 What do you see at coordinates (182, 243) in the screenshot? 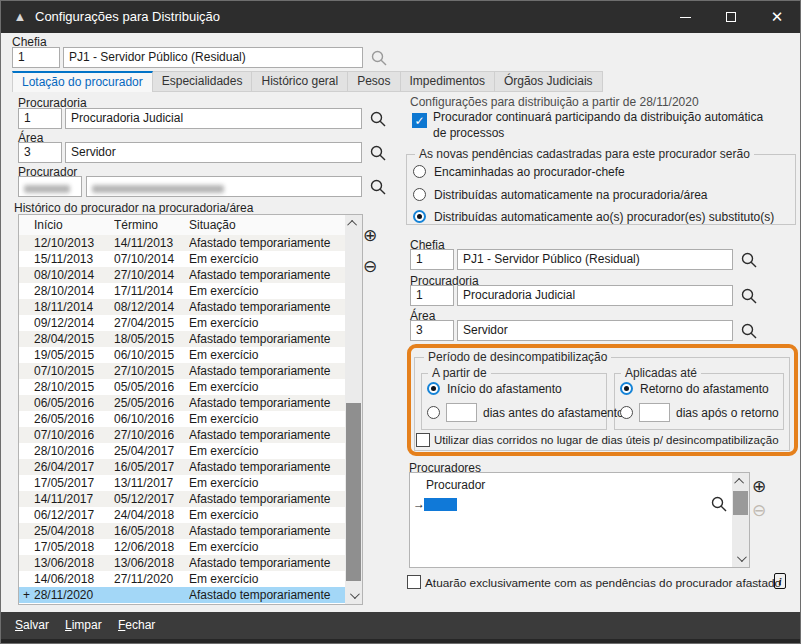
I see `table-row: 12/10/2013 14/11/2013 Afastado temporari…` at bounding box center [182, 243].